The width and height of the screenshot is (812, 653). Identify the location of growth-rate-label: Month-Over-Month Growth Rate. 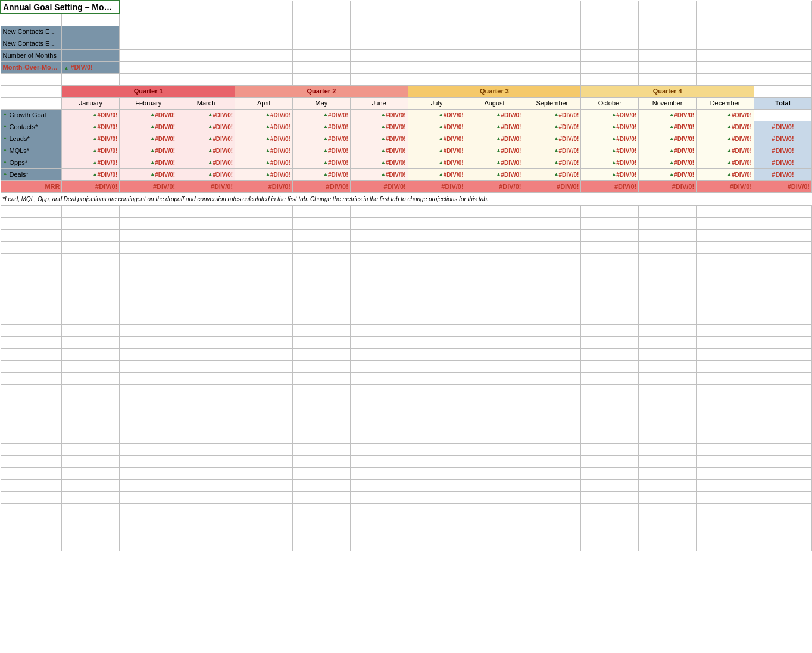
(31, 67).